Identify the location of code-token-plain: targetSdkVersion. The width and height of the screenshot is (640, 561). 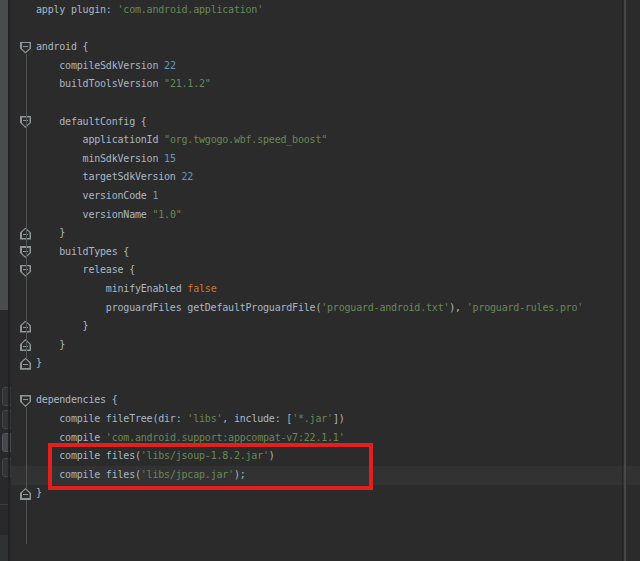
(109, 176).